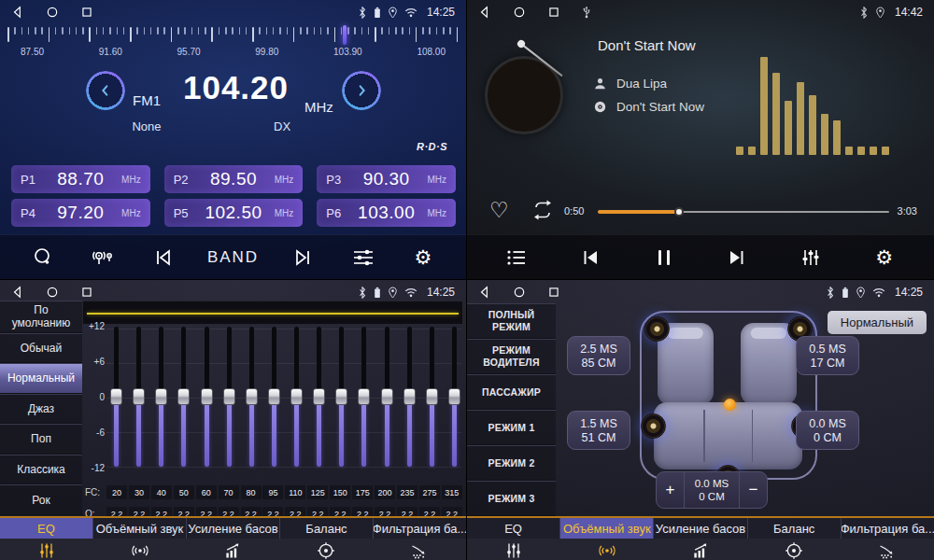  Describe the element at coordinates (828, 356) in the screenshot. I see `front-right-delay-button: 0.5 MS 17 CM` at that location.